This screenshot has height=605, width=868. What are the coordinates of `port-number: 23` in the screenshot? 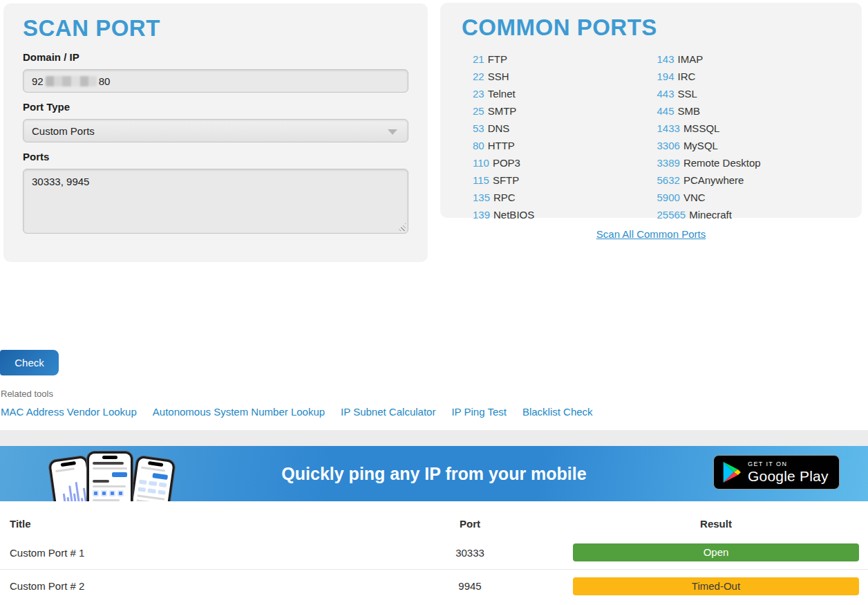 It's located at (478, 94).